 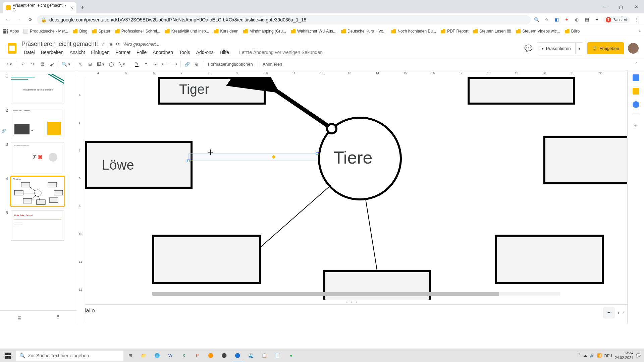 What do you see at coordinates (38, 89) in the screenshot?
I see `slide-thumbnail: 1 Präsentieren leicht gemacht!` at bounding box center [38, 89].